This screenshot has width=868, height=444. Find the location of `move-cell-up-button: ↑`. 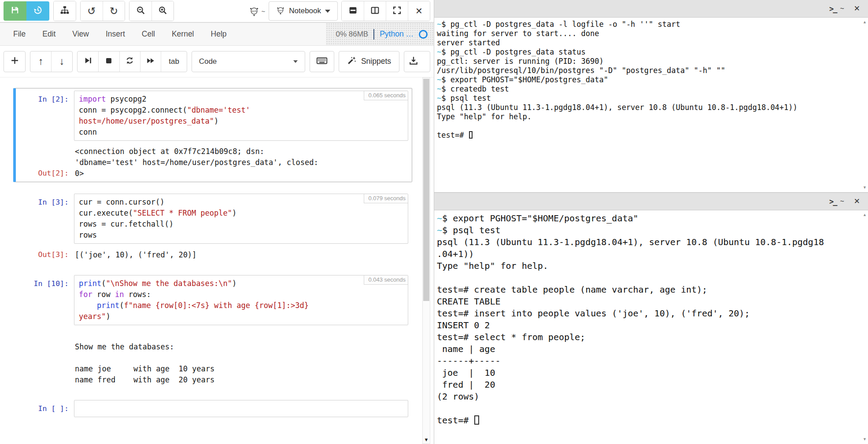

move-cell-up-button: ↑ is located at coordinates (41, 62).